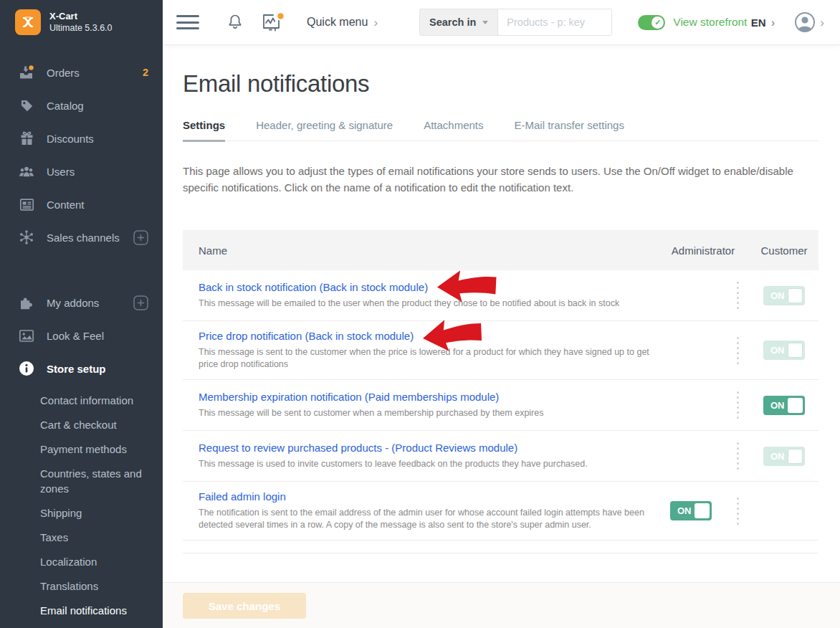 The height and width of the screenshot is (628, 840). What do you see at coordinates (82, 424) in the screenshot?
I see `sidebar-item-cart-checkout: Cart & checkout` at bounding box center [82, 424].